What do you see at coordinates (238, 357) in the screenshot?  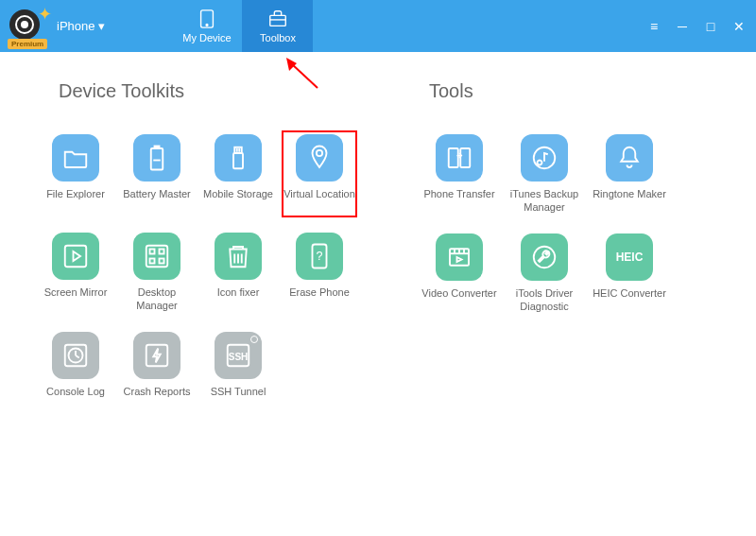 I see `svg-text: SSH` at bounding box center [238, 357].